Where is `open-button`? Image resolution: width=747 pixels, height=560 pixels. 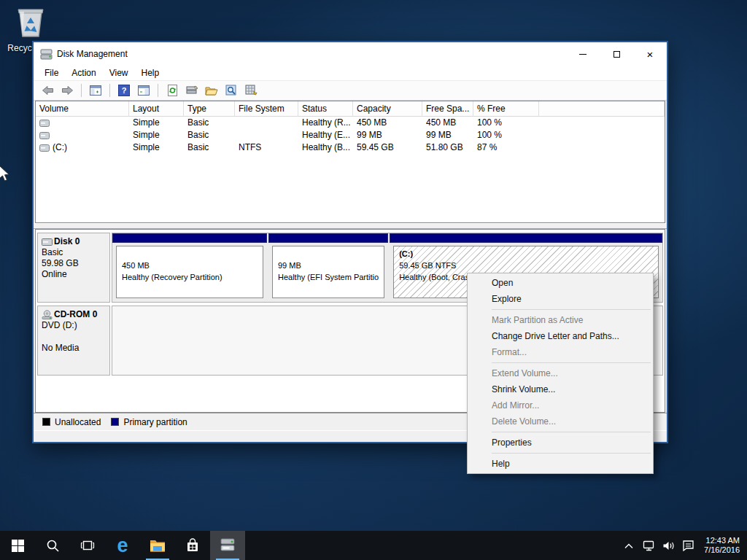 open-button is located at coordinates (212, 90).